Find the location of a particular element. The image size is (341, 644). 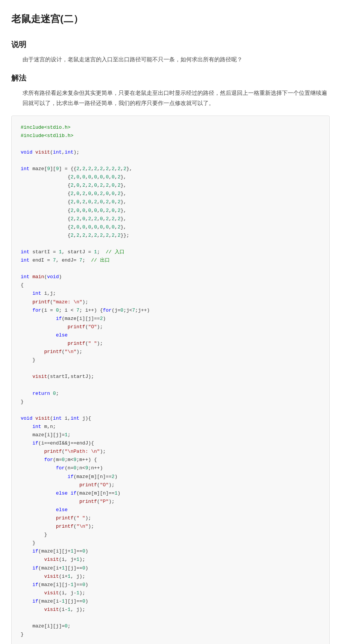

solution-section: 解法 求所有路径看起来复杂但其实更简单，只要在老鼠走至出口时显示经过的路径，然后… is located at coordinates (171, 90).